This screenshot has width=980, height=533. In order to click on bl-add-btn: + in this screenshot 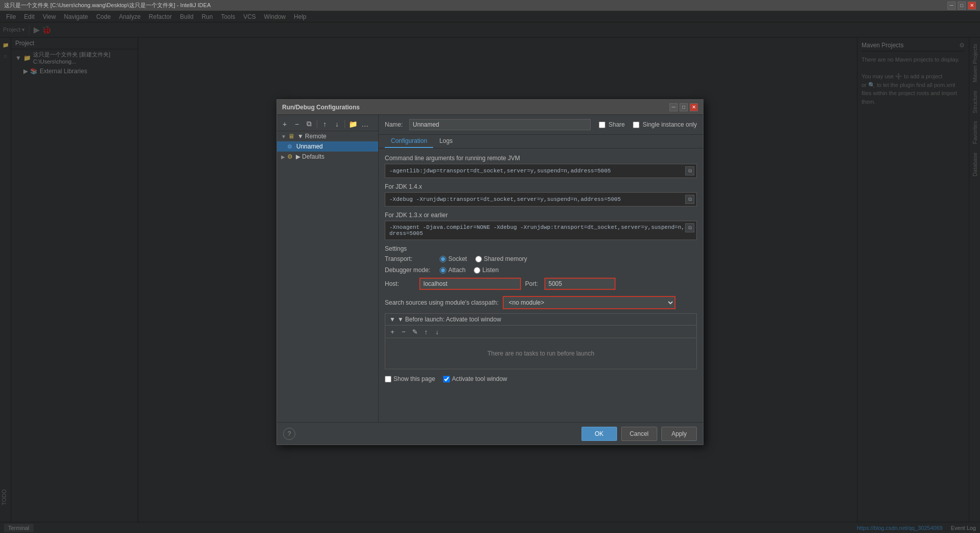, I will do `click(392, 332)`.